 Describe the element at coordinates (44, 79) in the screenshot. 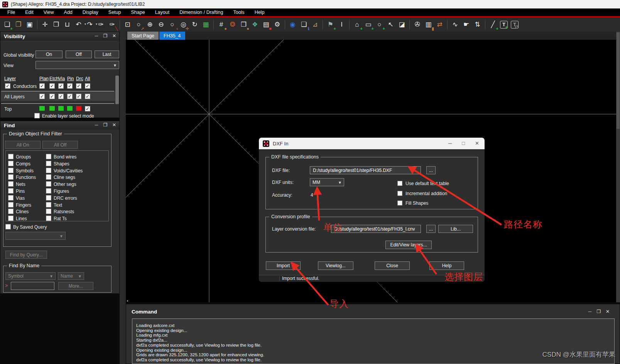

I see `visibility-col-header-plan: Plan` at that location.